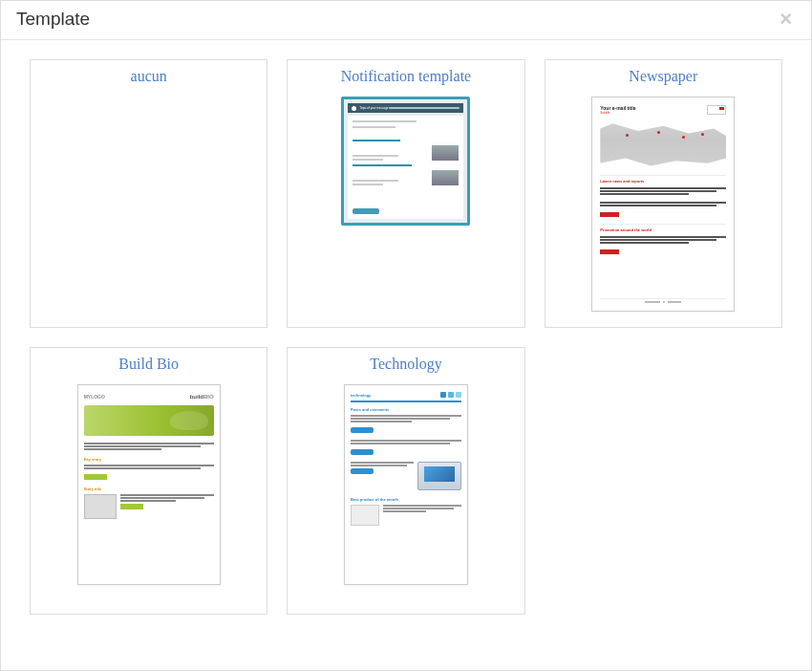  Describe the element at coordinates (405, 491) in the screenshot. I see `thumbnail-wrap: technology Posts and comments` at that location.